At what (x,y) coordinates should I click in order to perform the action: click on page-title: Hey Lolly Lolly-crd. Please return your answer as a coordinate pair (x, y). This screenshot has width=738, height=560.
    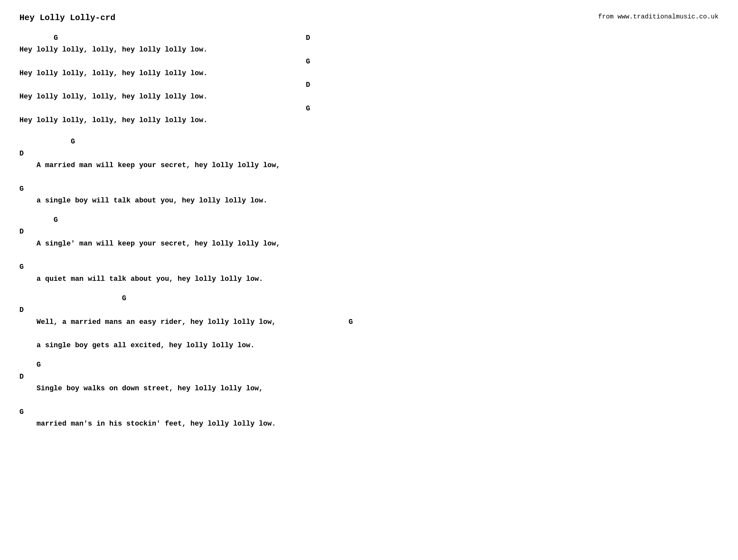
    Looking at the image, I should click on (67, 18).